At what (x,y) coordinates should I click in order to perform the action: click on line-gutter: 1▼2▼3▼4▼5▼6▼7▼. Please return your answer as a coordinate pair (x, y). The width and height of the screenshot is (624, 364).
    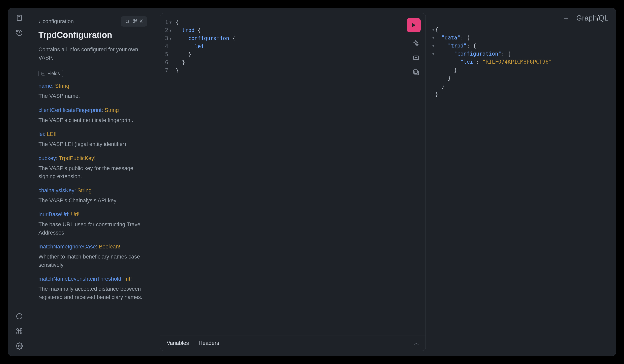
    Looking at the image, I should click on (167, 174).